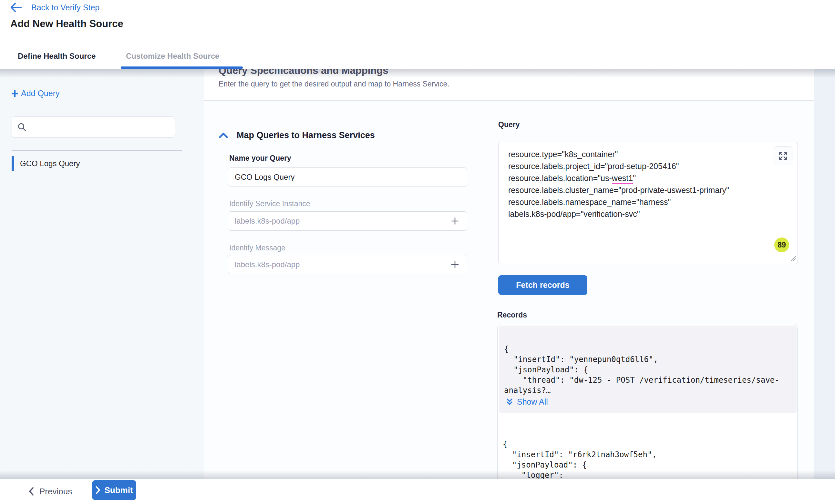 This screenshot has width=835, height=504. I want to click on query-label: Query, so click(509, 125).